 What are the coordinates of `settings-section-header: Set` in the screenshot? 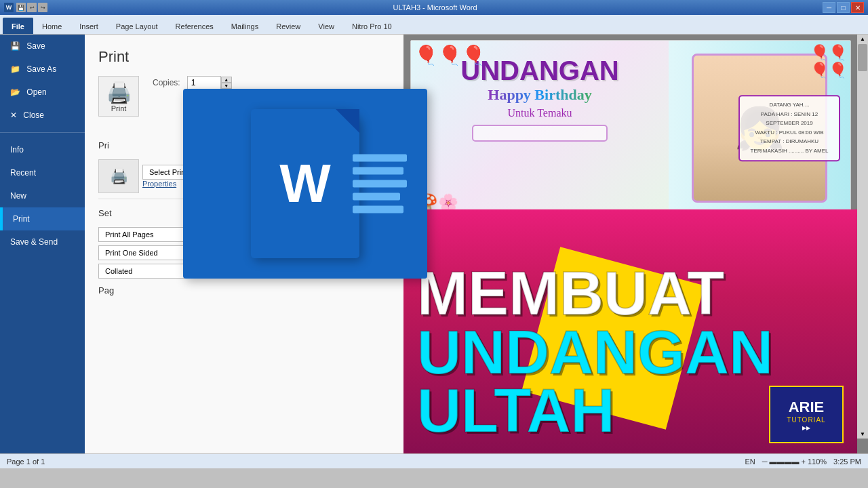 It's located at (105, 213).